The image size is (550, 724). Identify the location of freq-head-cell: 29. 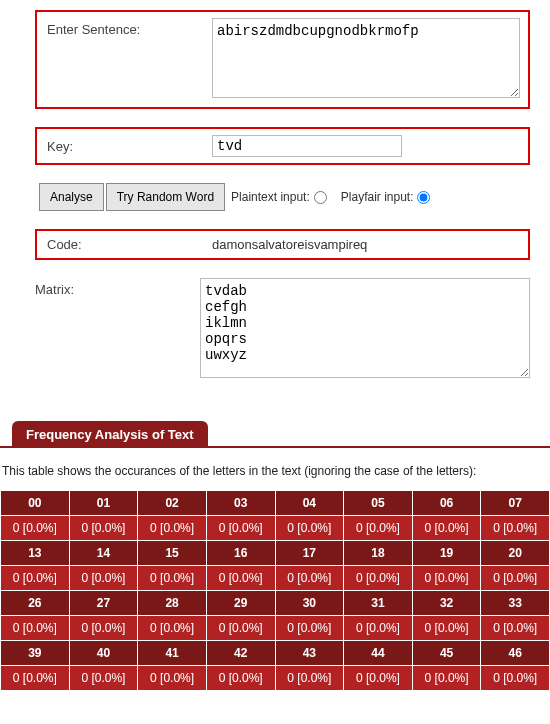
(240, 604).